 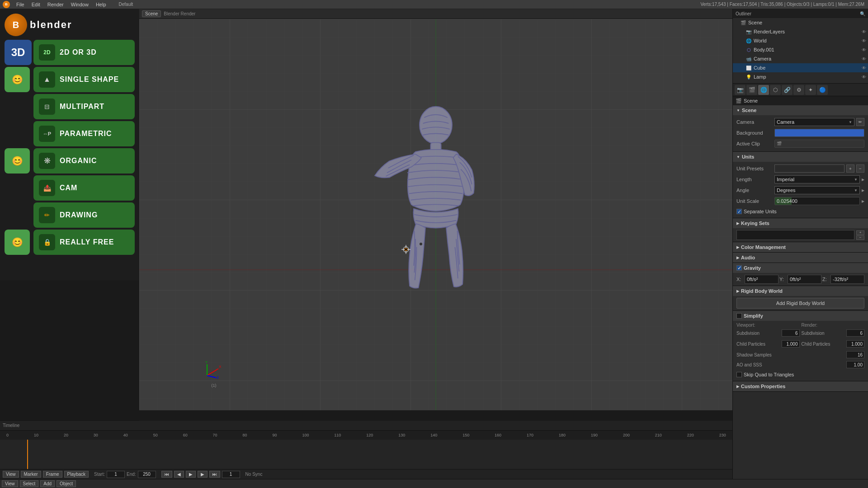 What do you see at coordinates (740, 90) in the screenshot?
I see `prop-icon-render: 📷` at bounding box center [740, 90].